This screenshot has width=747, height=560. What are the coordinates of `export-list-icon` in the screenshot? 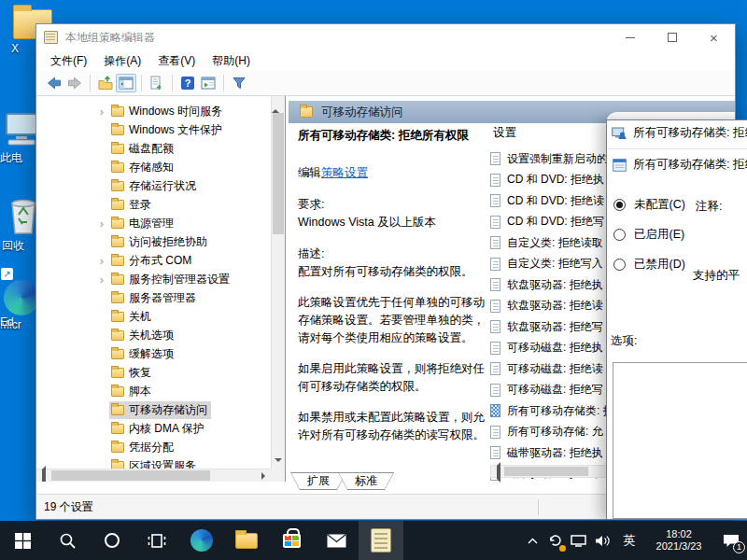 It's located at (157, 83).